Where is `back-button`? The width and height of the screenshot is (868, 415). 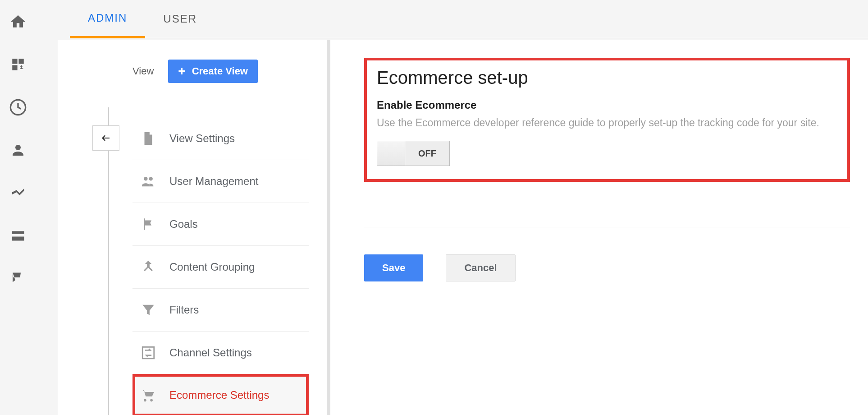
back-button is located at coordinates (106, 138).